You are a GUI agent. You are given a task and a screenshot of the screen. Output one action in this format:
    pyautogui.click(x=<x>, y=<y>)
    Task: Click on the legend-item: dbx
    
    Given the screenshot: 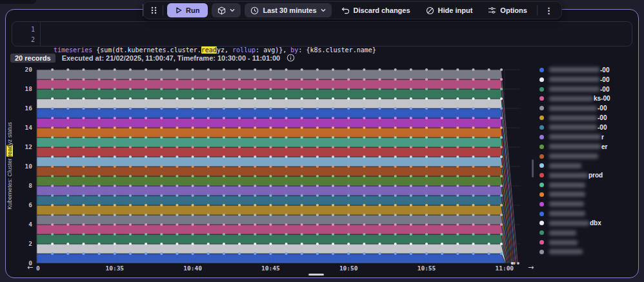 What is the action you would take?
    pyautogui.click(x=589, y=223)
    